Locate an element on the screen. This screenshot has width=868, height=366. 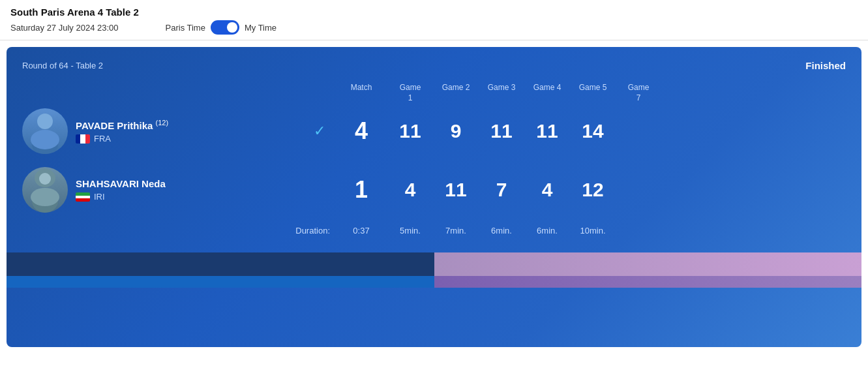
player2-game2: 11 is located at coordinates (456, 190).